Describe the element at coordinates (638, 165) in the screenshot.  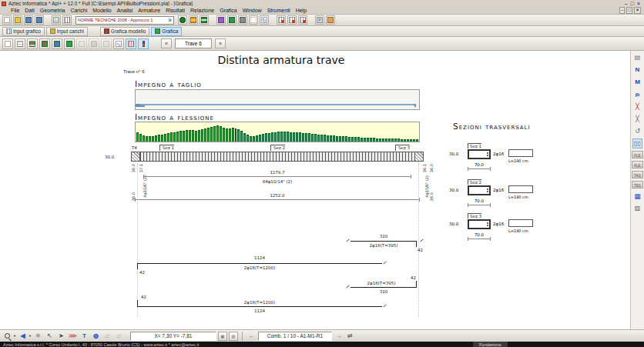
I see `fle-bottom-button: FLE` at that location.